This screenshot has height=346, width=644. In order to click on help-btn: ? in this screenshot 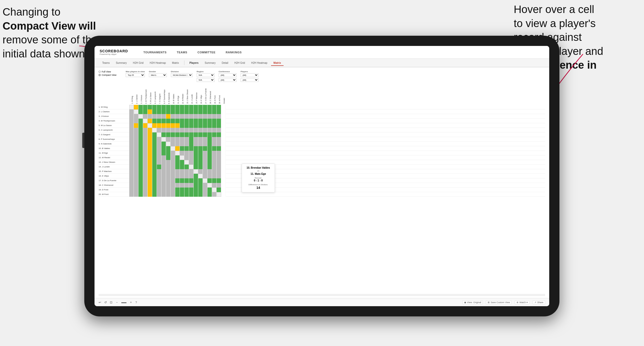, I will do `click(136, 302)`.